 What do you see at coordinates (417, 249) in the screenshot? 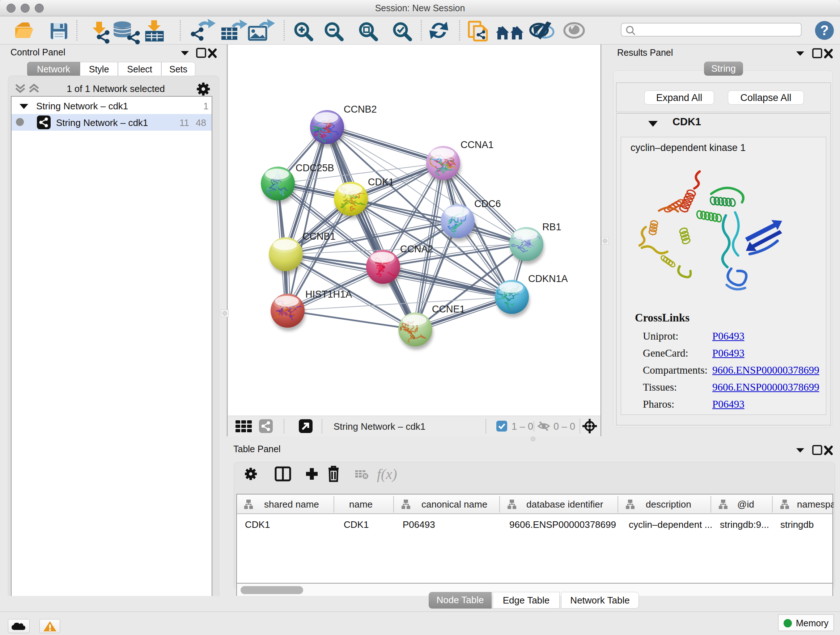
I see `svg-text: CCNA2` at bounding box center [417, 249].